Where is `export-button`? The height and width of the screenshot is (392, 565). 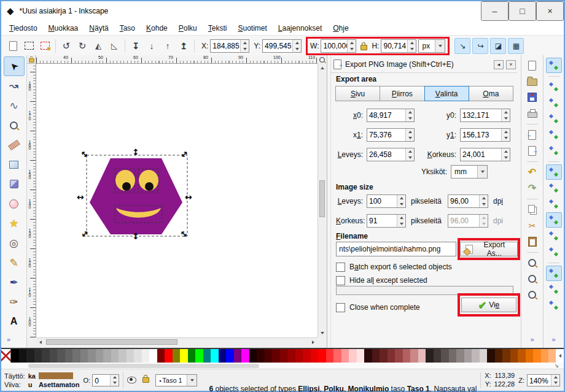 export-button is located at coordinates (532, 151).